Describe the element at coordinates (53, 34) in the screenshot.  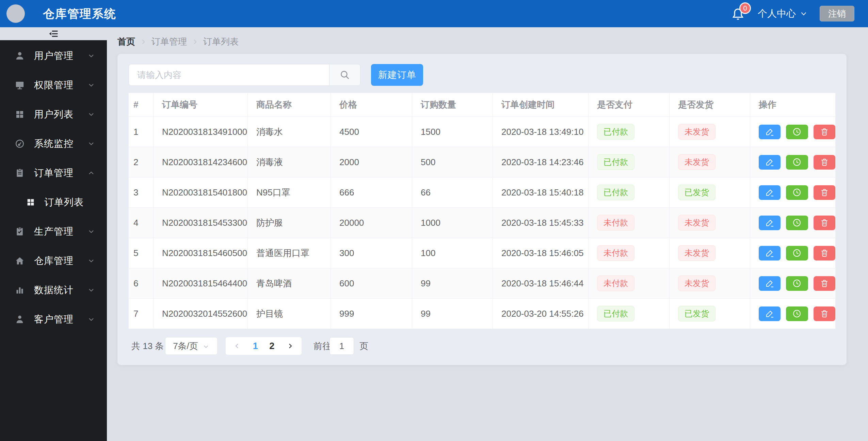
I see `sidebar-toggle` at that location.